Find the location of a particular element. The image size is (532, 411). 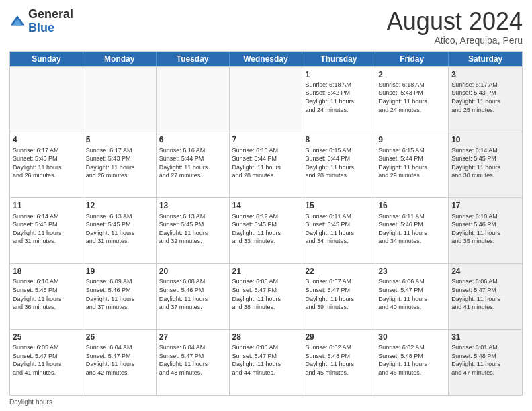

day-info: Sunrise: 6:18 AM Sunset: 5:42 PM Dayligh… is located at coordinates (339, 97).